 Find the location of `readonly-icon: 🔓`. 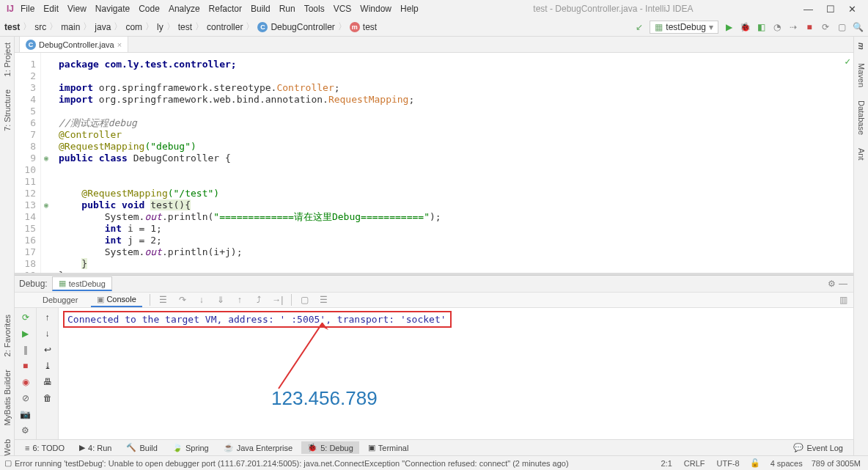

readonly-icon: 🔓 is located at coordinates (755, 463).